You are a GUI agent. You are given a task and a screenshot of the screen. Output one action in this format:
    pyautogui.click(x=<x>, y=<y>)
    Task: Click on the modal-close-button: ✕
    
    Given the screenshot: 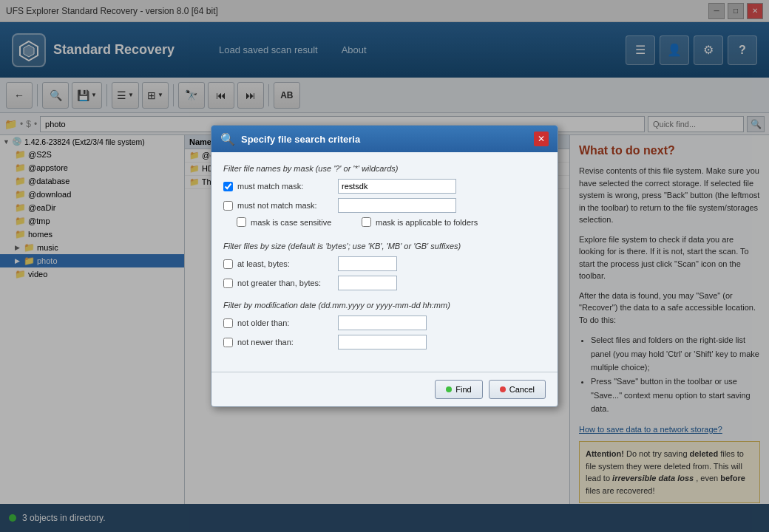 What is the action you would take?
    pyautogui.click(x=541, y=139)
    